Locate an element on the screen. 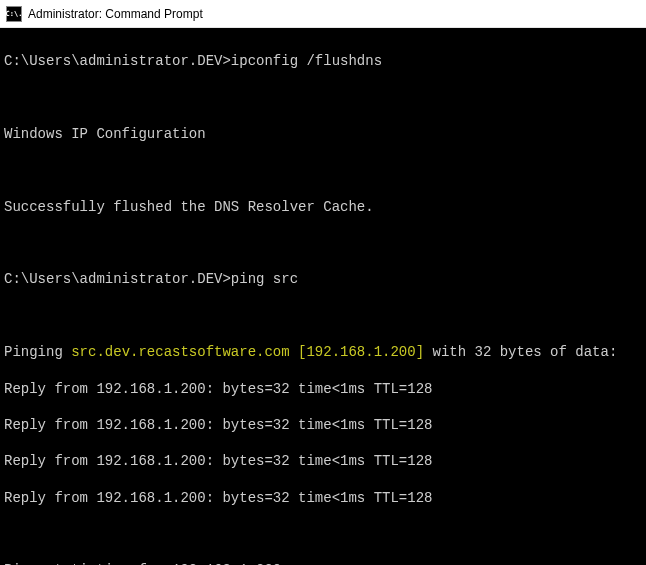 This screenshot has height=565, width=646. output-line: Ping statistics for 192.168.1.200: is located at coordinates (323, 563).